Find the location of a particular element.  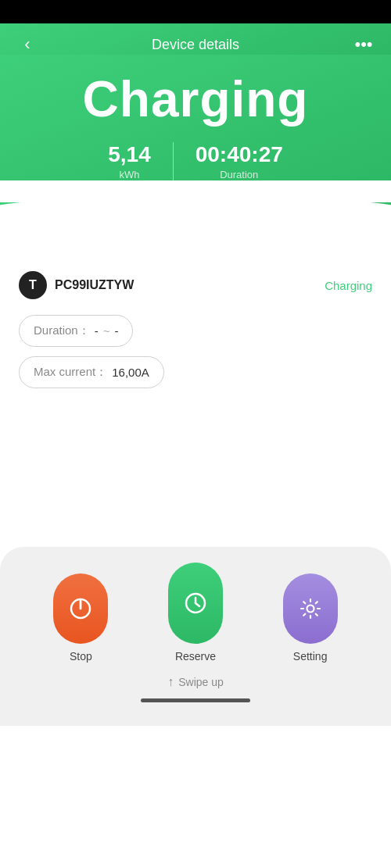

home-indicator is located at coordinates (196, 700).